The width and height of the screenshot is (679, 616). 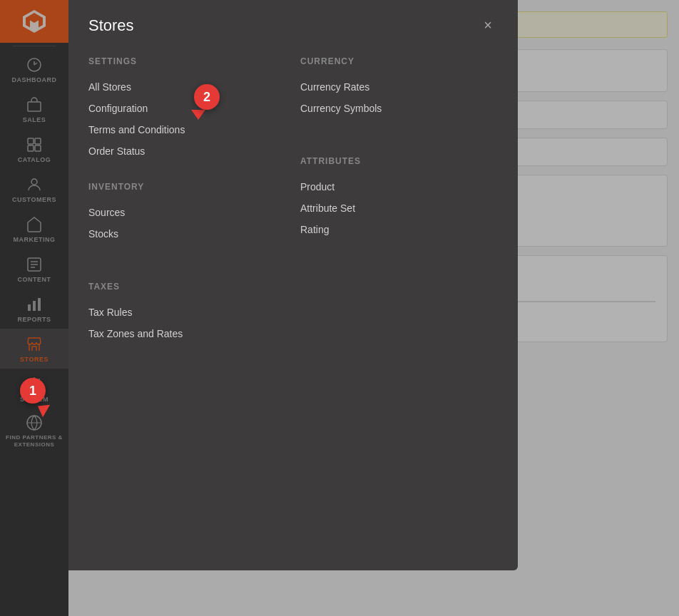 What do you see at coordinates (198, 115) in the screenshot?
I see `bubble-2-tail` at bounding box center [198, 115].